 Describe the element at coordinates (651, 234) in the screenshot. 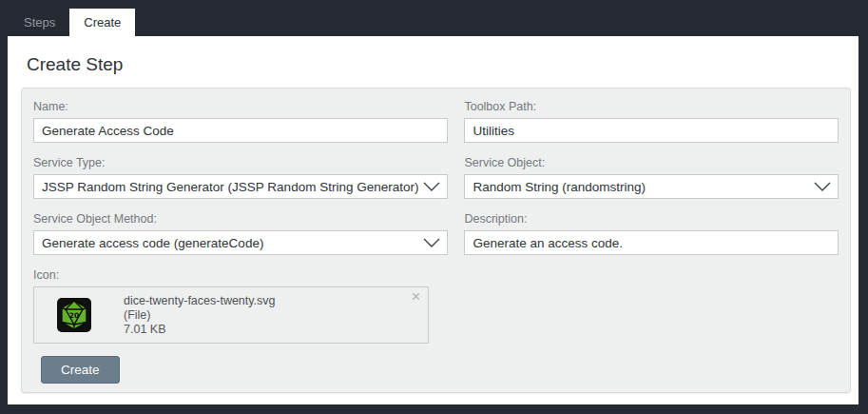

I see `description-field-group: Description:` at that location.